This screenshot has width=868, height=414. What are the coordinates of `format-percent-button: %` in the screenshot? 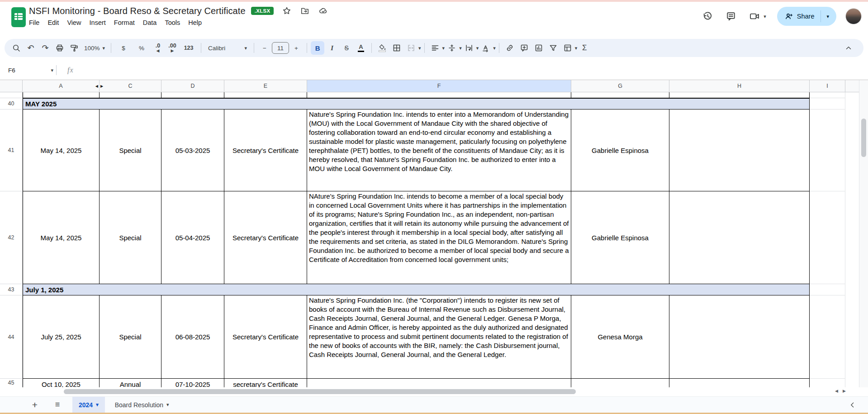 It's located at (142, 48).